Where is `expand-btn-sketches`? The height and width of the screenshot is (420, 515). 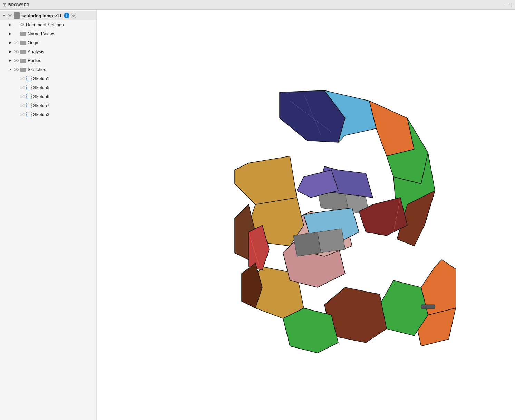
expand-btn-sketches is located at coordinates (10, 69).